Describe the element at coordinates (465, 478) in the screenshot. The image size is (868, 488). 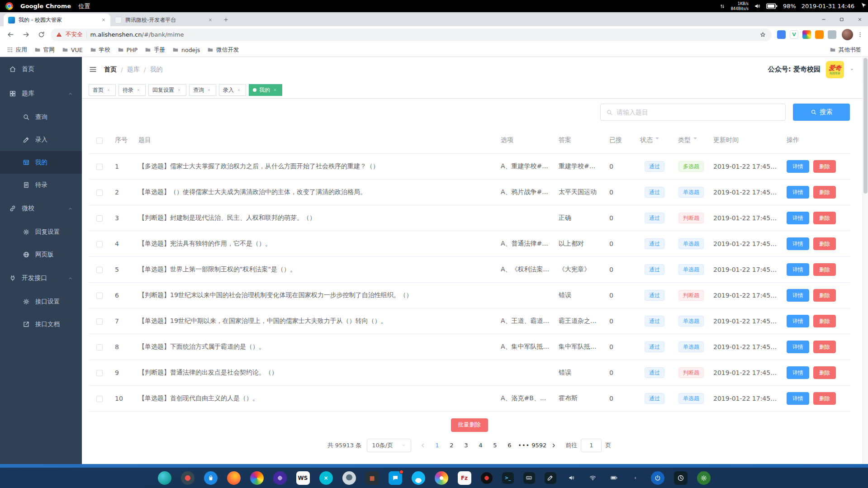
I see `dock-icon-filezilla: Fz` at that location.